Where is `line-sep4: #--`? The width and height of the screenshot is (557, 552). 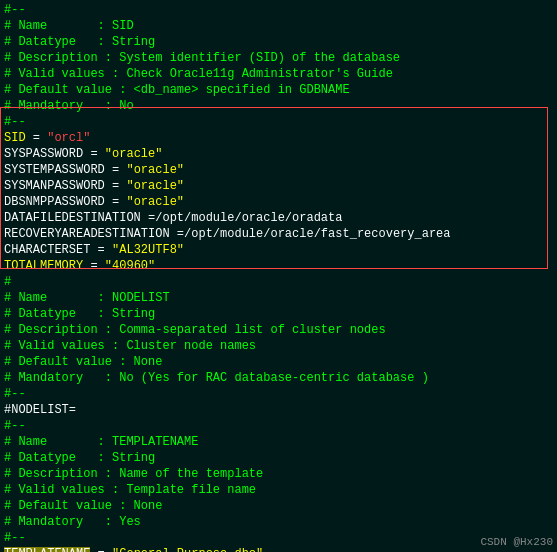 line-sep4: #-- is located at coordinates (278, 538).